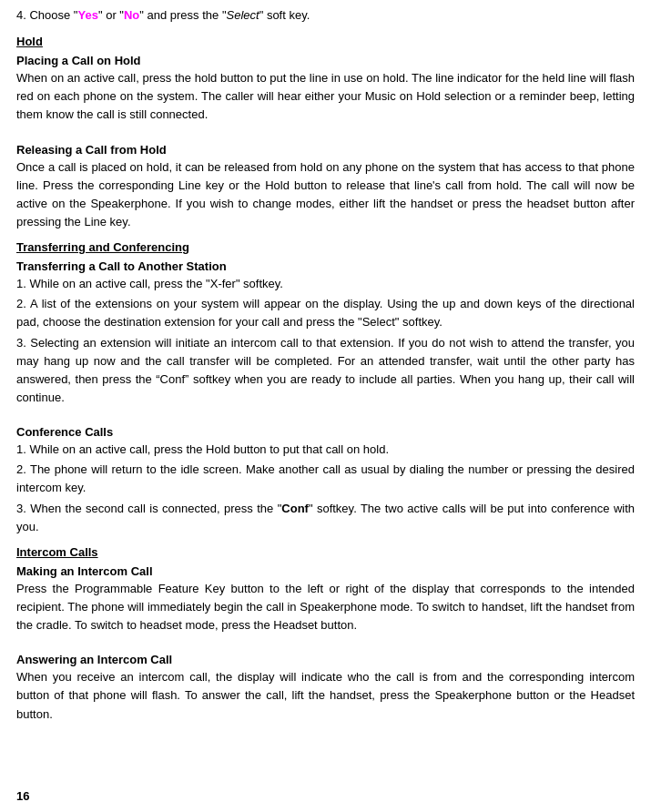 Image resolution: width=651 pixels, height=812 pixels. What do you see at coordinates (326, 15) in the screenshot?
I see `intro-line: 4. Choose "Yes" or "No" and press the "S…` at bounding box center [326, 15].